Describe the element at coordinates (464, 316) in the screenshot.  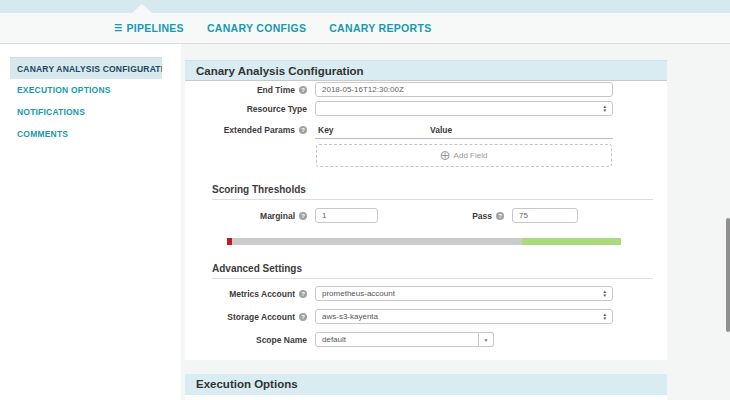
I see `storage-account-select: aws-s3-kayenta ▲▼` at that location.